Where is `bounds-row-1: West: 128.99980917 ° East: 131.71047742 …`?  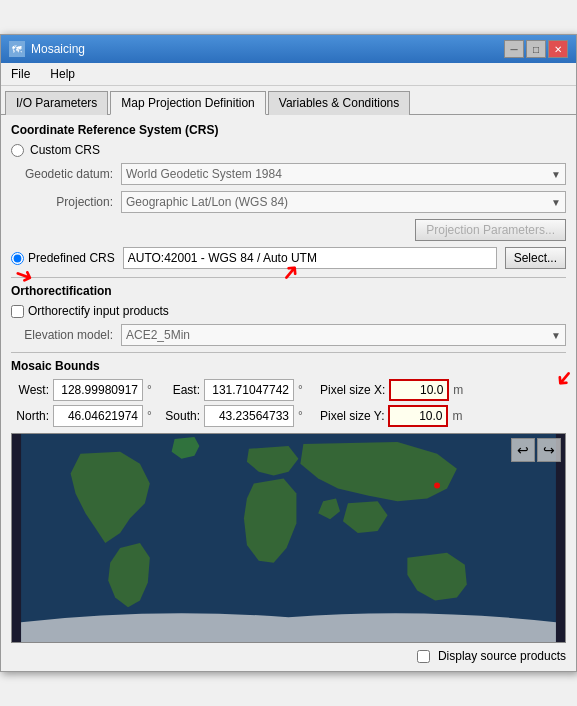
bounds-row-1: West: 128.99980917 ° East: 131.71047742 … is located at coordinates (288, 390).